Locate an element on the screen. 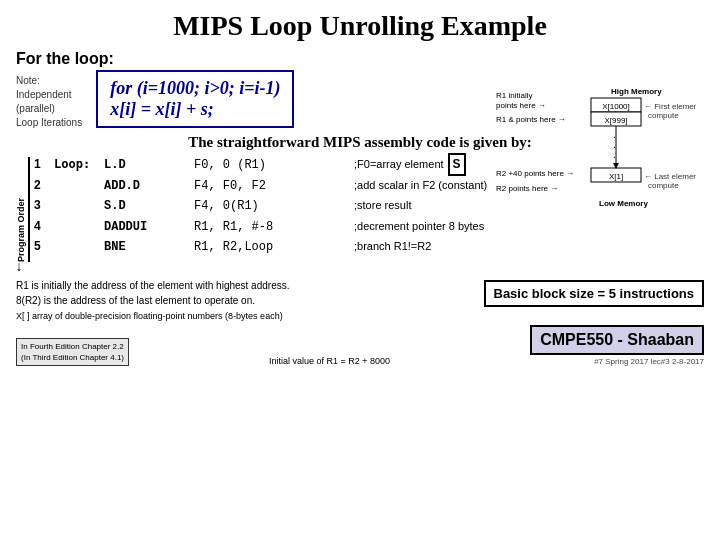  initial-value-label: Initial value of R1 = R2 + 8000 is located at coordinates (330, 361).